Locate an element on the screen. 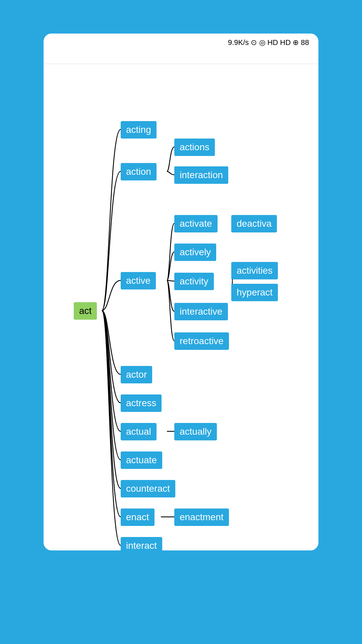 Image resolution: width=362 pixels, height=644 pixels. status-bar: 9.9K/s ⊙ ◎ HD HD ⊕ 88 is located at coordinates (181, 43).